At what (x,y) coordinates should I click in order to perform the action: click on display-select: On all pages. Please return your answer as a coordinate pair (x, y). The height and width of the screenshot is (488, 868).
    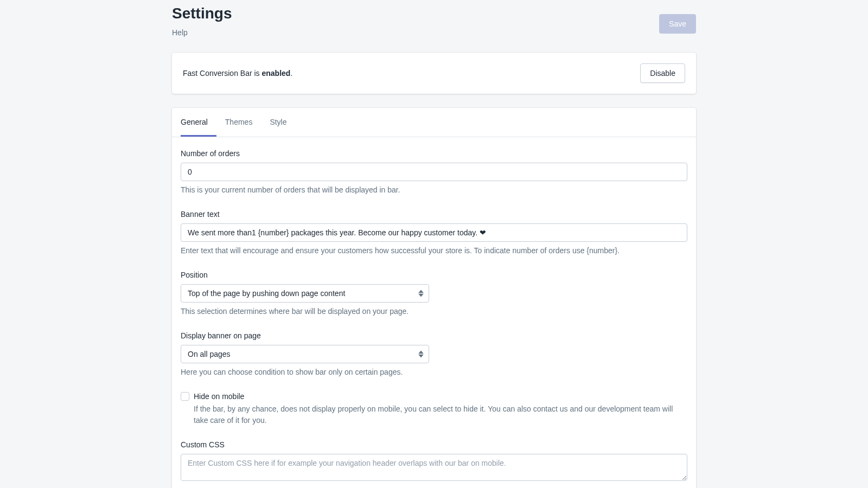
    Looking at the image, I should click on (305, 354).